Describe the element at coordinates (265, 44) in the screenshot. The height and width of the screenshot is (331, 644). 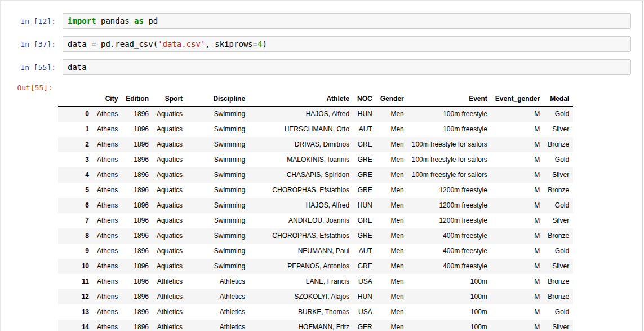
I see `code-token-plain: )` at that location.